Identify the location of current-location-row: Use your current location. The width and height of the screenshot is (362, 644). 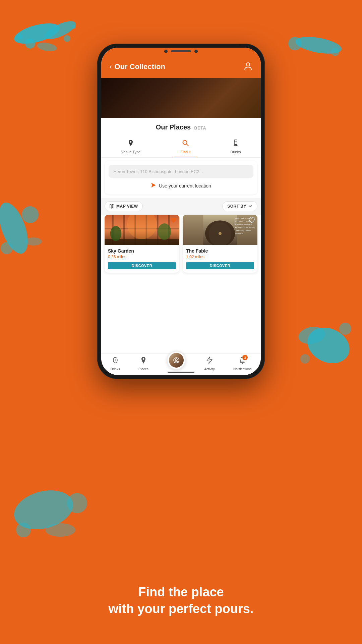
(181, 186).